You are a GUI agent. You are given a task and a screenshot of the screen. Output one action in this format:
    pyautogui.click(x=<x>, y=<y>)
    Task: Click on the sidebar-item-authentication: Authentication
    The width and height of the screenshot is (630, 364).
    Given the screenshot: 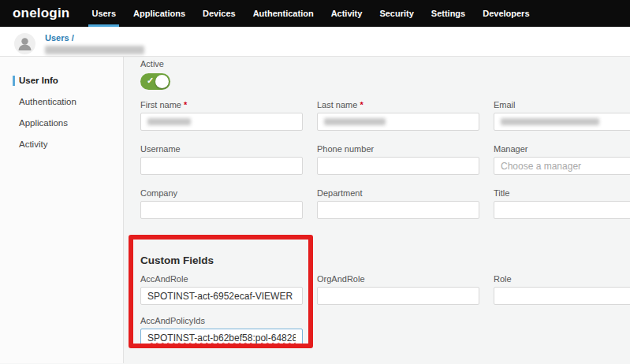 What is the action you would take?
    pyautogui.click(x=68, y=102)
    